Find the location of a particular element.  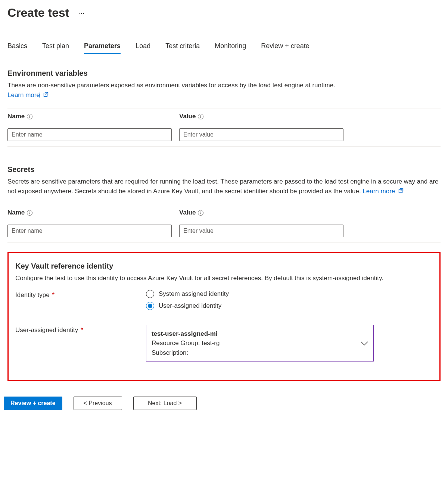

user-identity-row: User-assigned identity * test-user-assig… is located at coordinates (224, 343).